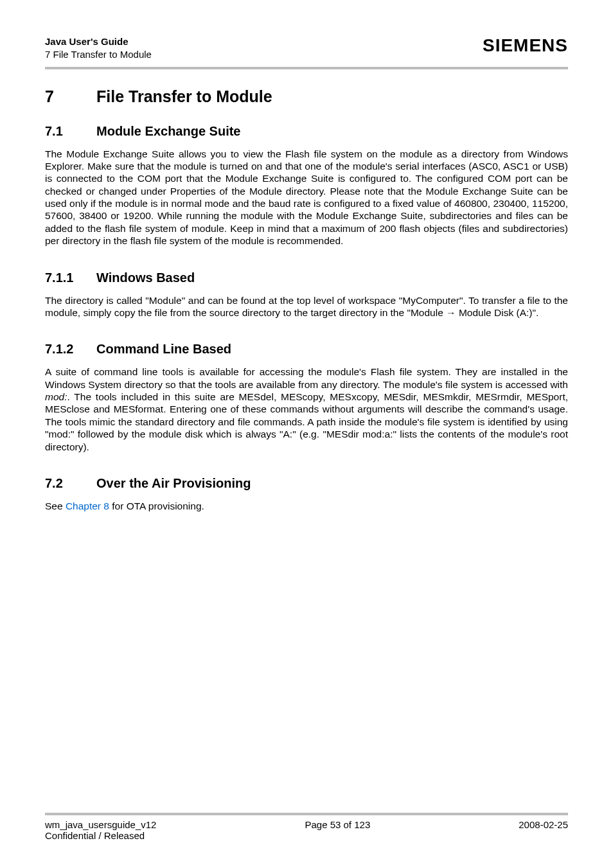 This screenshot has width=613, height=868. Describe the element at coordinates (168, 131) in the screenshot. I see `section-title: Module Exchange Suite` at that location.